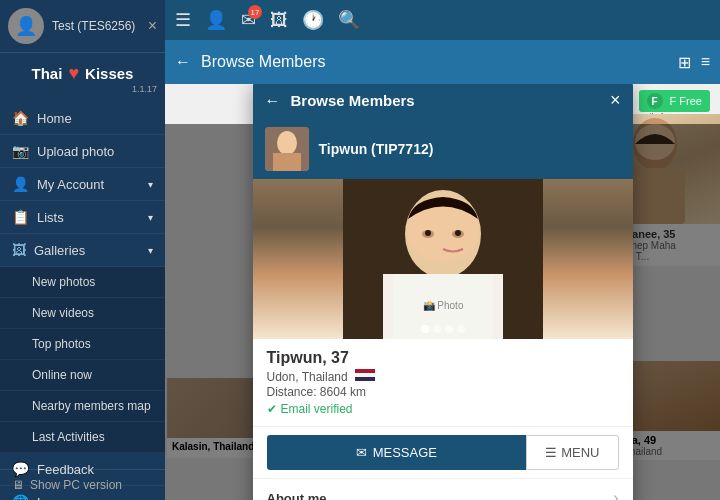 The image size is (720, 500). I want to click on modal-user-avatar, so click(287, 149).